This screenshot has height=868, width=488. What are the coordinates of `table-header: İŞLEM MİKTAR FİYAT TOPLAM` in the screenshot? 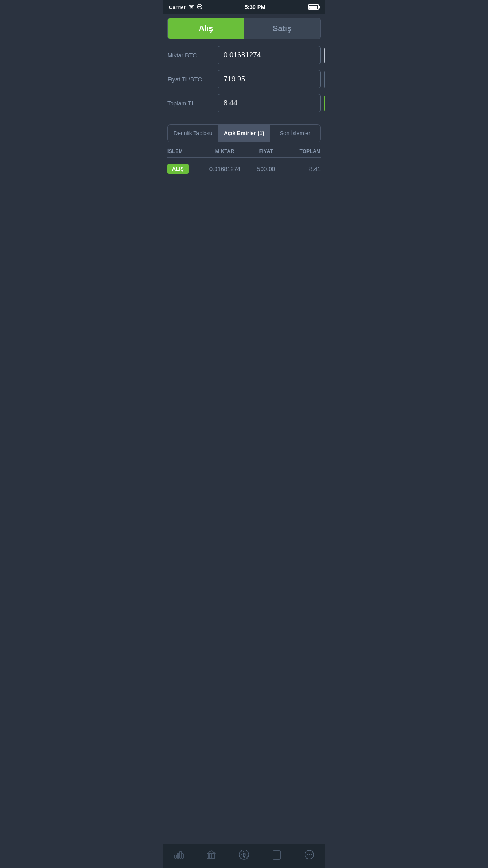 It's located at (244, 152).